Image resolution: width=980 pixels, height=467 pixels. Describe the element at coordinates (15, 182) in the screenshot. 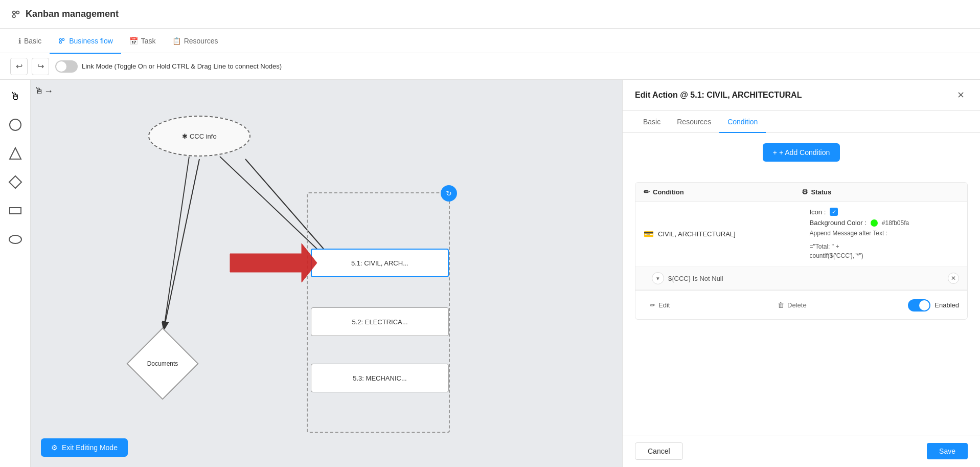

I see `diamond-tool` at that location.